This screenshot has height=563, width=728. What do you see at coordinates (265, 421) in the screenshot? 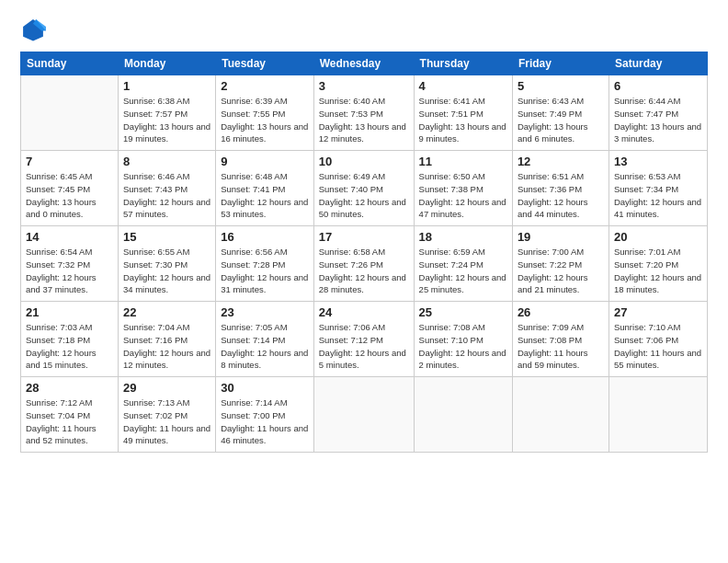
I see `day-info: Sunrise: 7:14 AMSunset: 7:00 PMDaylight:…` at bounding box center [265, 421].